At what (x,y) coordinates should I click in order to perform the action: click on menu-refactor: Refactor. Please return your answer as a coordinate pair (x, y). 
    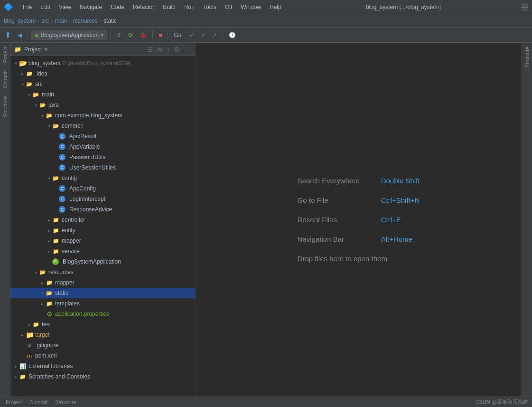
    Looking at the image, I should click on (143, 7).